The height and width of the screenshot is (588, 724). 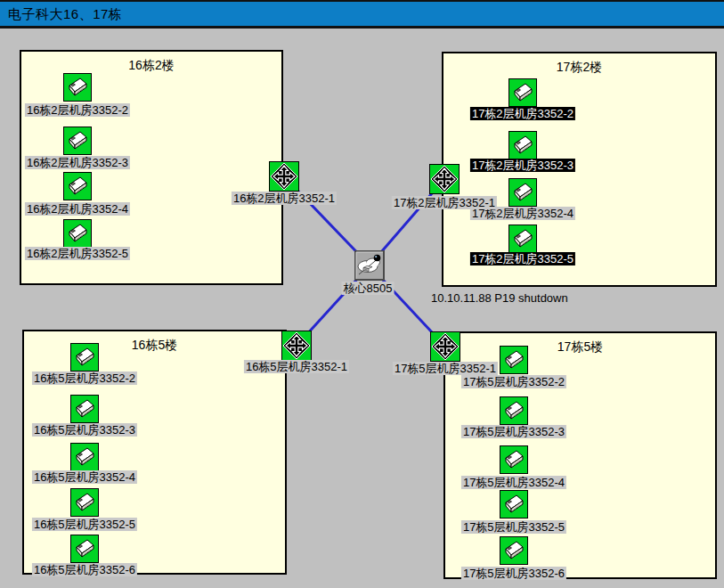 I want to click on router-label: 16栋5层机房3352-1, so click(x=297, y=367).